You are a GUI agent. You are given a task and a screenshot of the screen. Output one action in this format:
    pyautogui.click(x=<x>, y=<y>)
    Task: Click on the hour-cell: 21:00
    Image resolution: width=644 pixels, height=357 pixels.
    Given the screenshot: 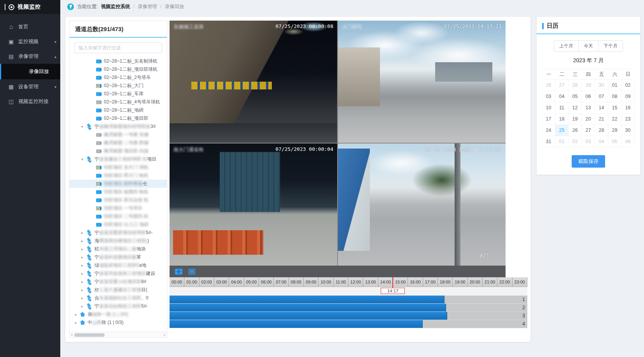 What is the action you would take?
    pyautogui.click(x=490, y=282)
    